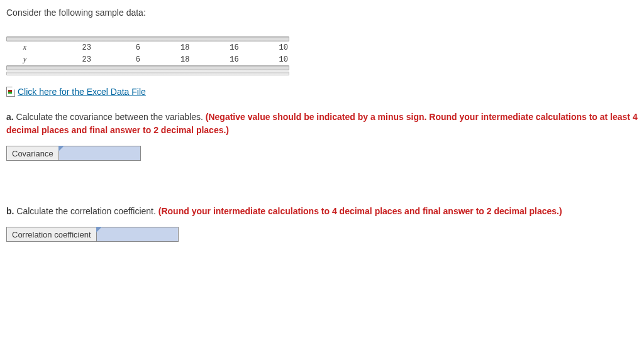  I want to click on cell-y-0: 23, so click(68, 59).